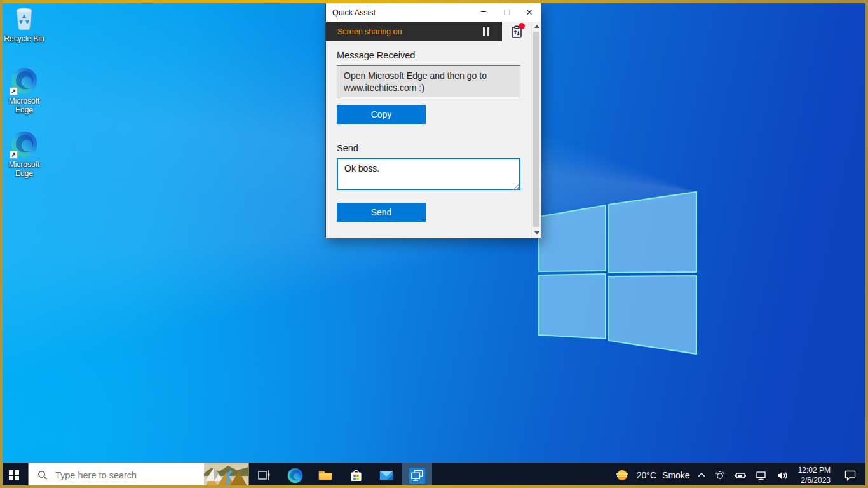 The image size is (868, 488). I want to click on weather-condition: Smoke, so click(676, 475).